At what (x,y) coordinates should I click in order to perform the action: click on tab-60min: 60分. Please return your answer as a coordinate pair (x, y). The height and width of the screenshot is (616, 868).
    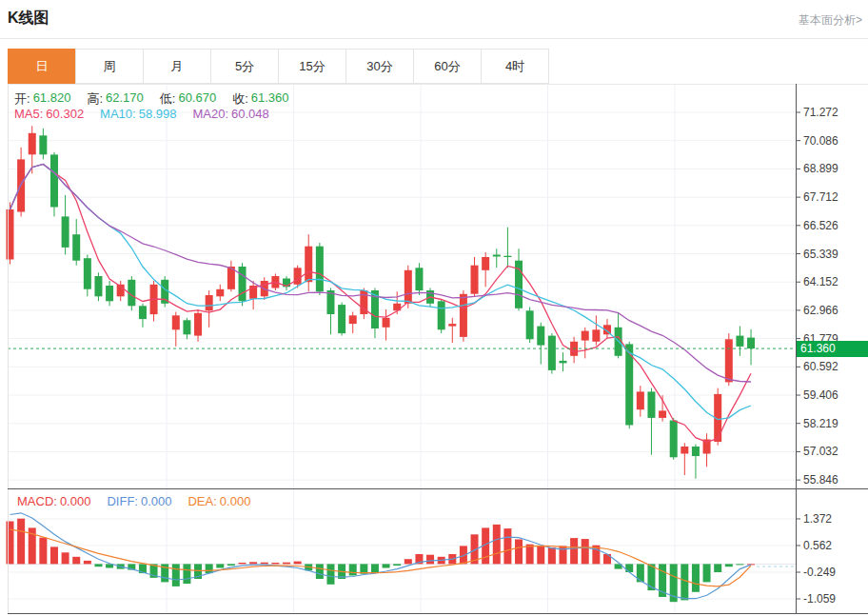
    Looking at the image, I should click on (447, 67).